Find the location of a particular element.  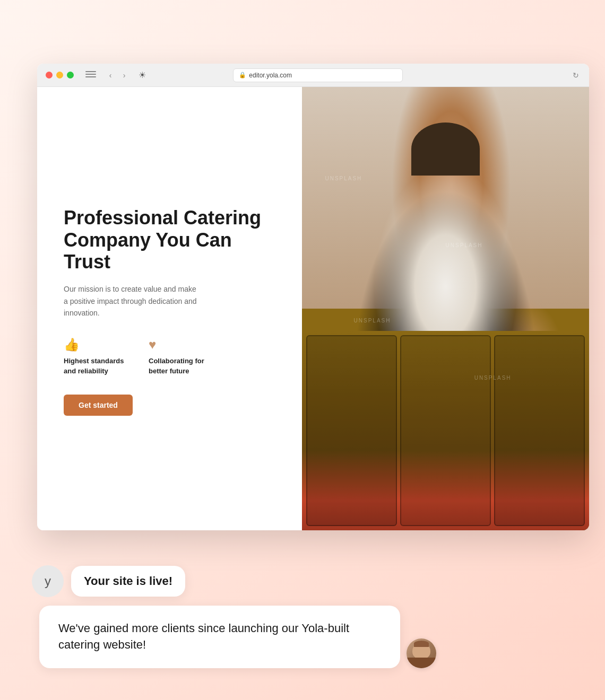

url-text: editor.yola.com is located at coordinates (271, 75).